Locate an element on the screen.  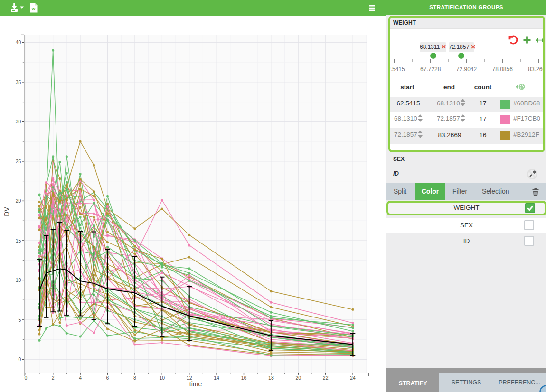
svg-text: 12 is located at coordinates (189, 378).